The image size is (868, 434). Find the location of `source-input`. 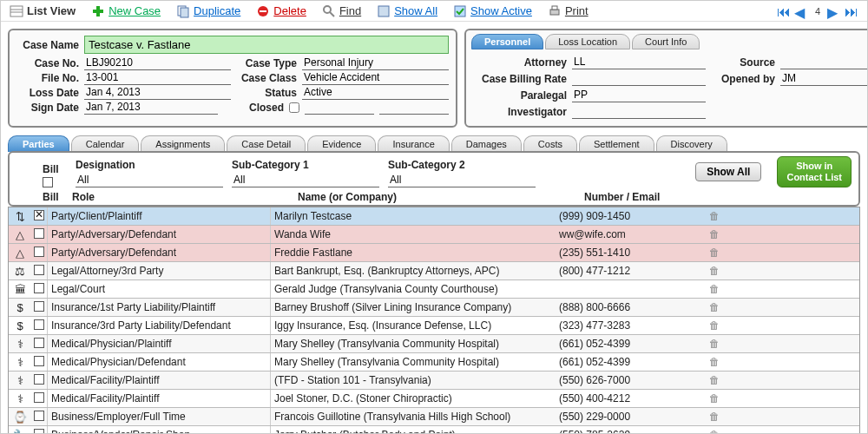

source-input is located at coordinates (825, 62).